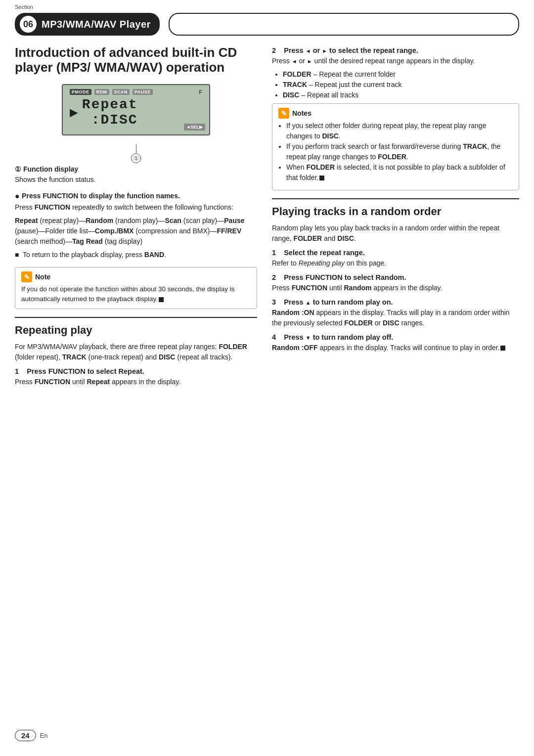 The height and width of the screenshot is (756, 534). Describe the element at coordinates (136, 169) in the screenshot. I see `function-display-heading: ① ① Function display Function display` at that location.